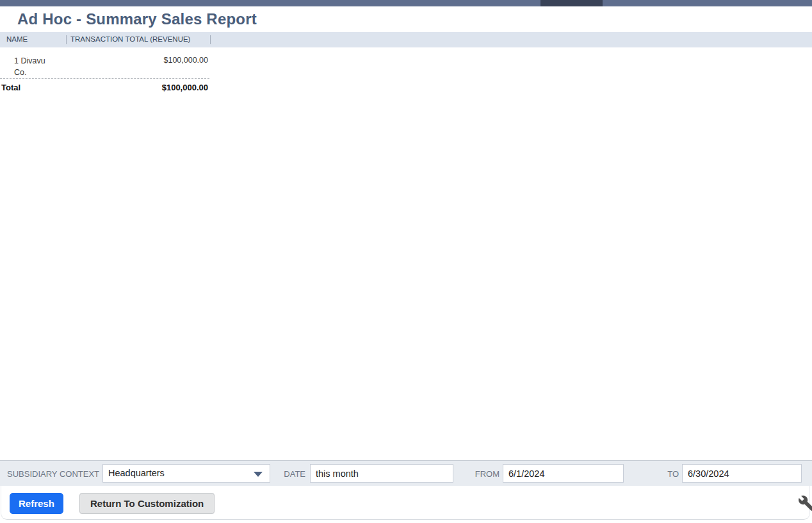 This screenshot has height=523, width=812. What do you see at coordinates (742, 473) in the screenshot?
I see `to-date-input` at bounding box center [742, 473].